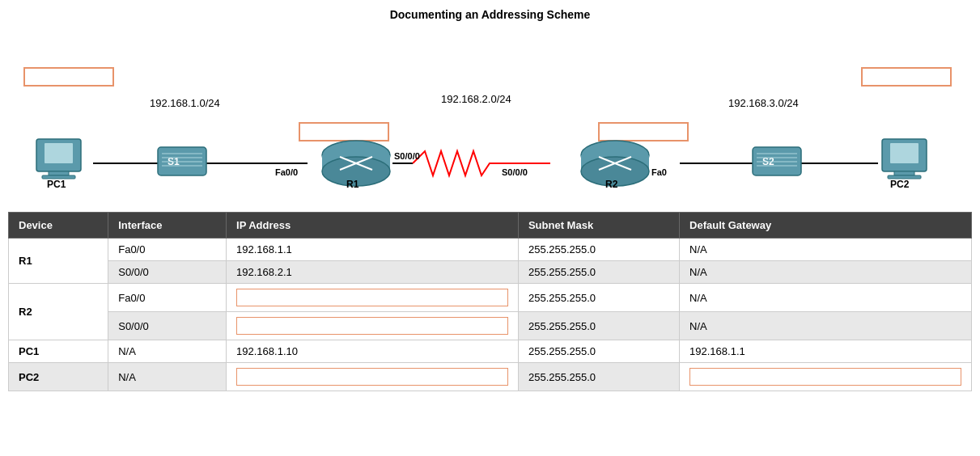 The width and height of the screenshot is (980, 456). What do you see at coordinates (825, 327) in the screenshot?
I see `gateway-r2-s0: N/A` at bounding box center [825, 327].